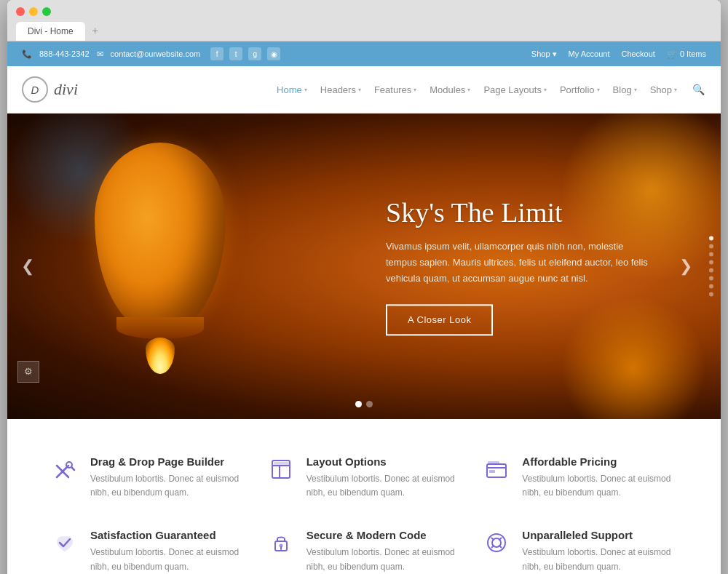  Describe the element at coordinates (167, 461) in the screenshot. I see `feature-title-drag-drop: Drag & Drop Page Builder` at that location.